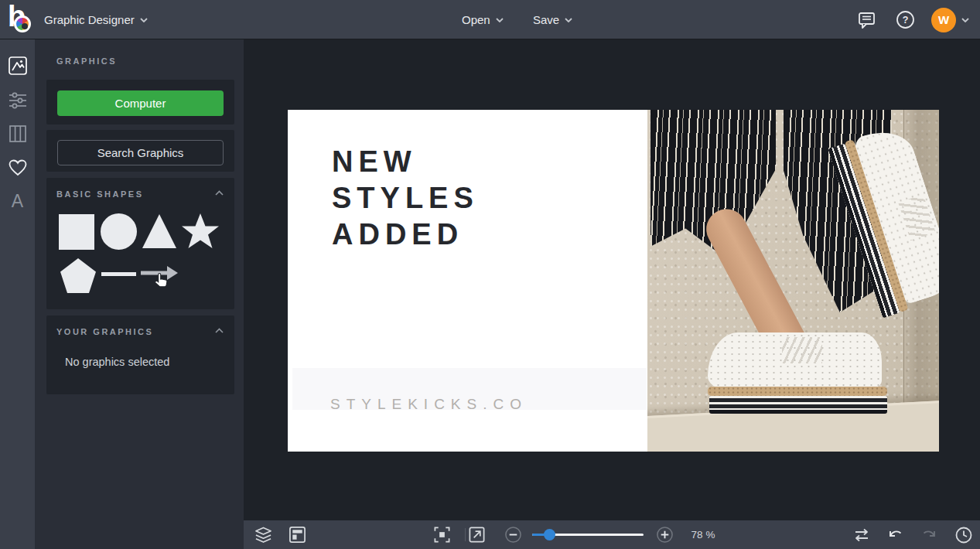 The image size is (980, 549). What do you see at coordinates (263, 535) in the screenshot?
I see `layers-icon` at bounding box center [263, 535].